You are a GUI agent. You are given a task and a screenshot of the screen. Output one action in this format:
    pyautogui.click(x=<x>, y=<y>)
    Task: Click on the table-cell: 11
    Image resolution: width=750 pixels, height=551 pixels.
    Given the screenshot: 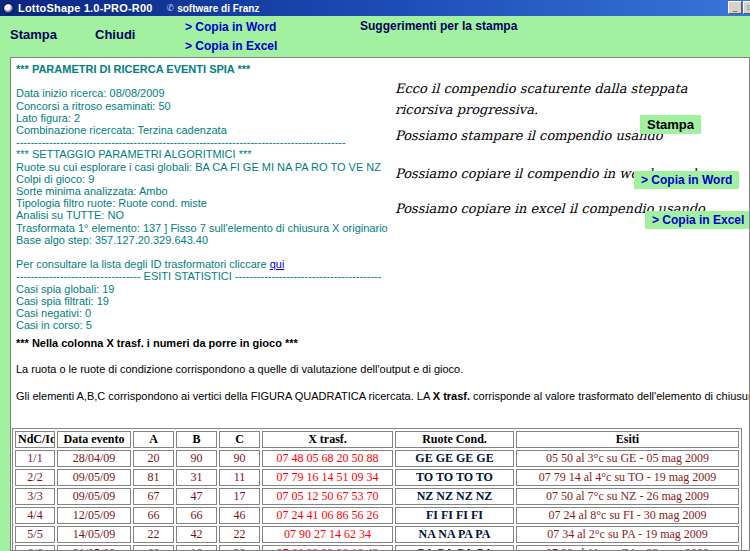 What is the action you would take?
    pyautogui.click(x=240, y=478)
    